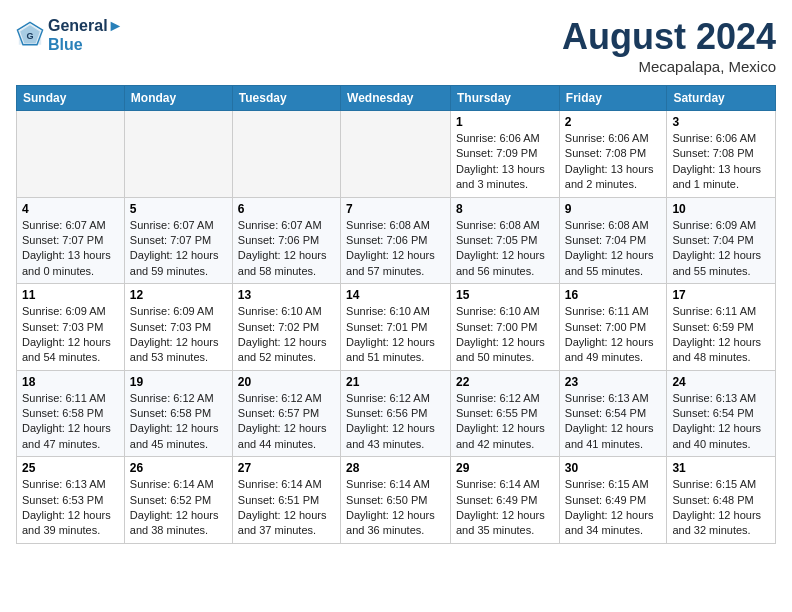 This screenshot has height=612, width=792. Describe the element at coordinates (396, 249) in the screenshot. I see `day-info: Sunrise: 6:08 AMSunset: 7:06 PMDaylight:…` at that location.